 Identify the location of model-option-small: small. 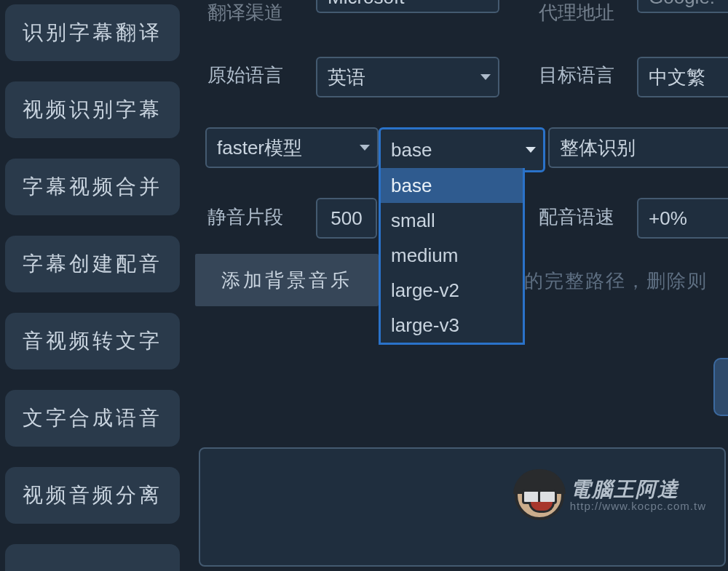
(451, 220).